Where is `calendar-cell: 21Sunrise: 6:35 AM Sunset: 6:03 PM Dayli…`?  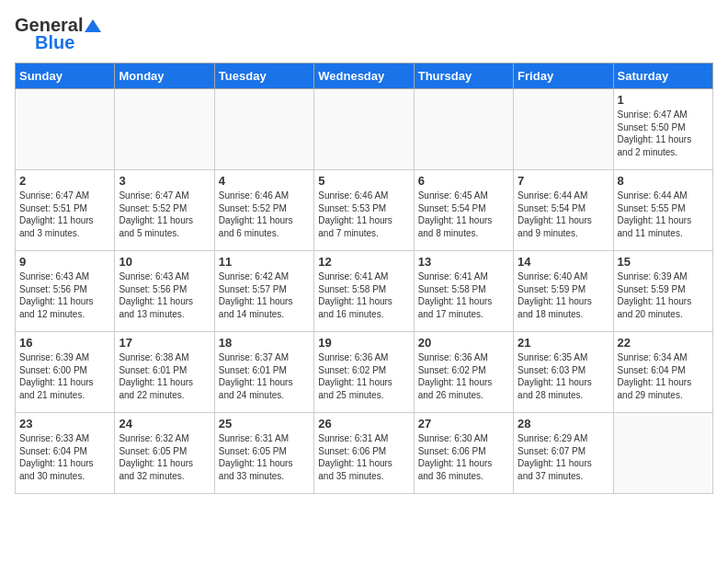
calendar-cell: 21Sunrise: 6:35 AM Sunset: 6:03 PM Dayli… is located at coordinates (563, 373).